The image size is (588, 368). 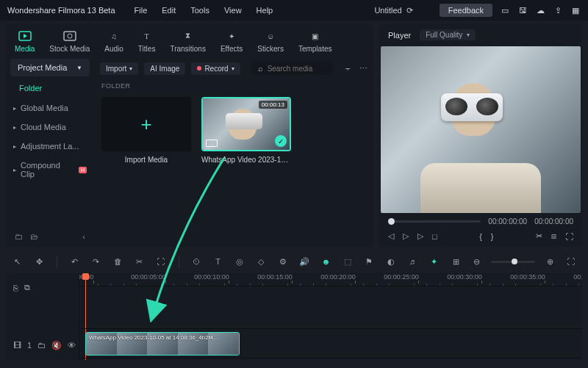 I want to click on export-icon: ⇪, so click(x=558, y=10).